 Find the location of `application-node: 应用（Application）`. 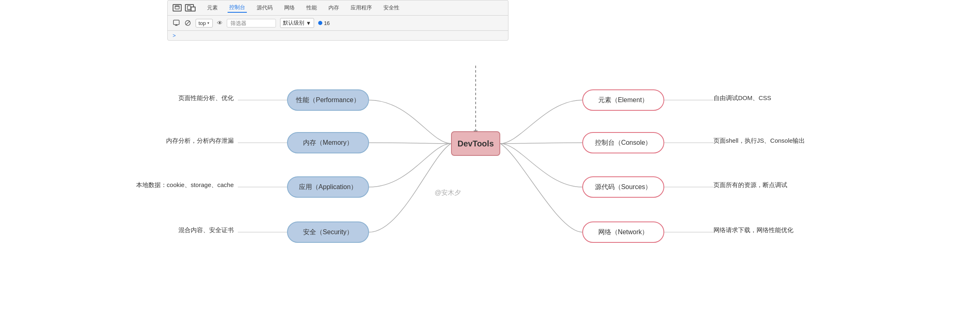

application-node: 应用（Application） is located at coordinates (328, 187).